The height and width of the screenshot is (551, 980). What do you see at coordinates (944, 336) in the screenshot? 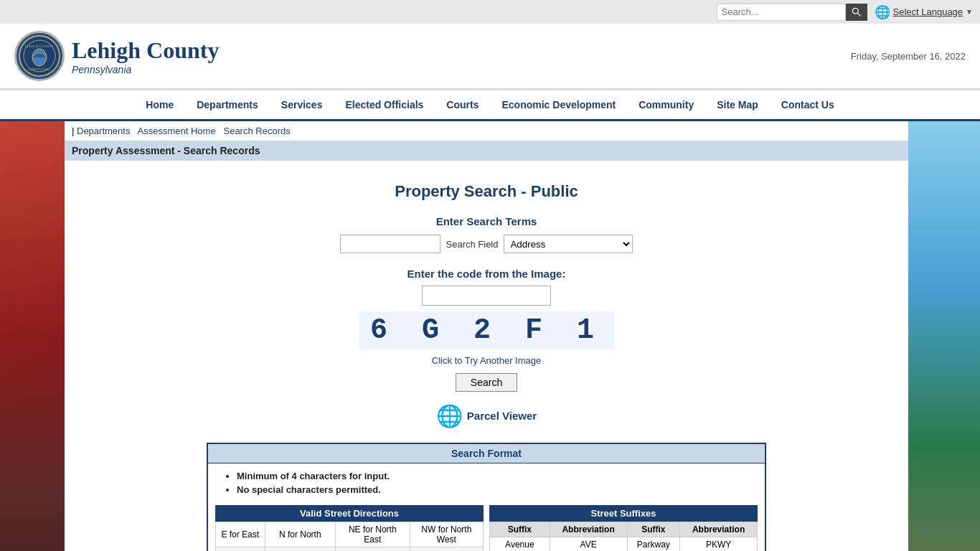
I see `right-decorative-image` at bounding box center [944, 336].